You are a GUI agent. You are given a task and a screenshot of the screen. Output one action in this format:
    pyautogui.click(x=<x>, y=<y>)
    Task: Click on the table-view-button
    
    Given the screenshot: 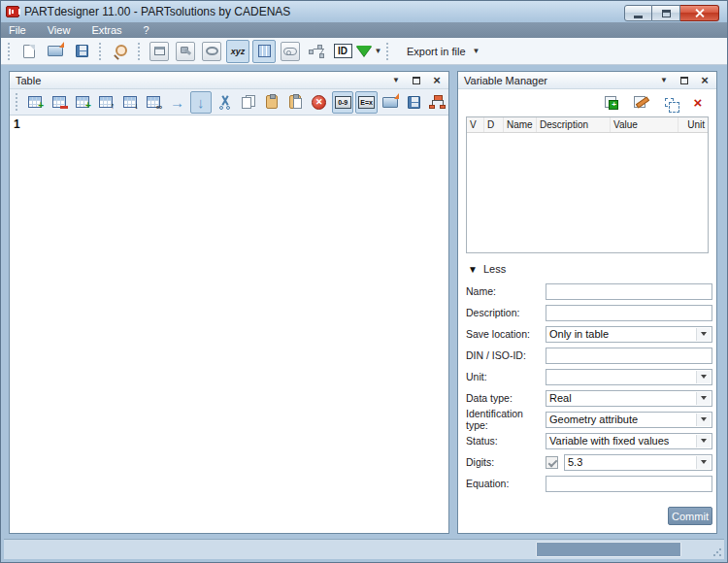 What is the action you would take?
    pyautogui.click(x=264, y=51)
    